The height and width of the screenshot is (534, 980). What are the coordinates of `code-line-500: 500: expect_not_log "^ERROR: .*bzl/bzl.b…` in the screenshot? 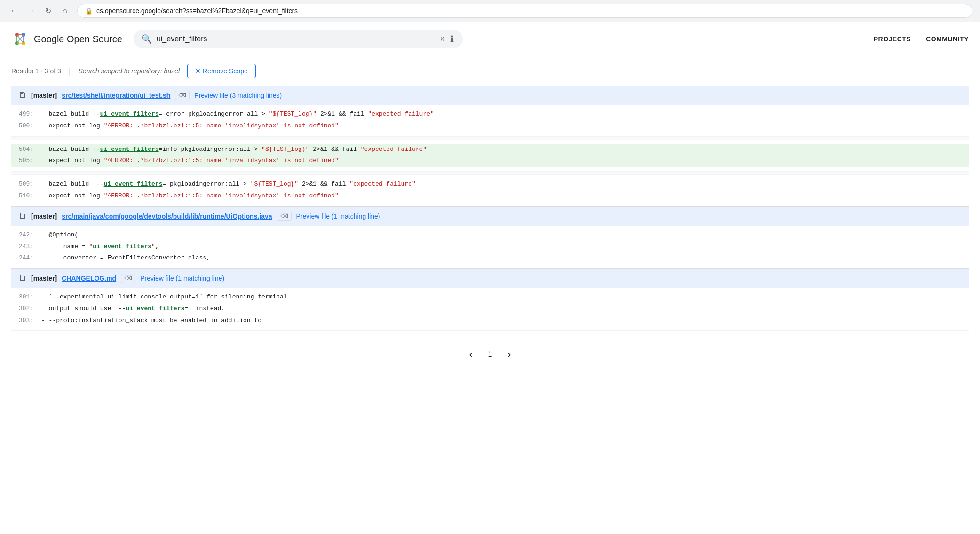 It's located at (490, 126).